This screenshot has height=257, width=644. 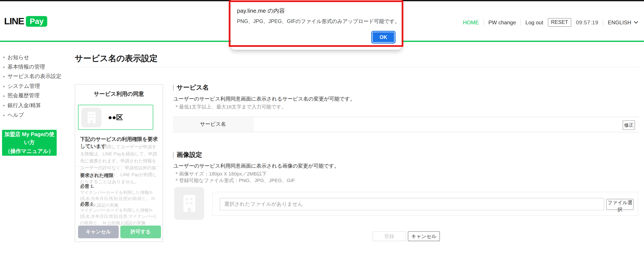 What do you see at coordinates (438, 124) in the screenshot?
I see `service-name-row-value` at bounding box center [438, 124].